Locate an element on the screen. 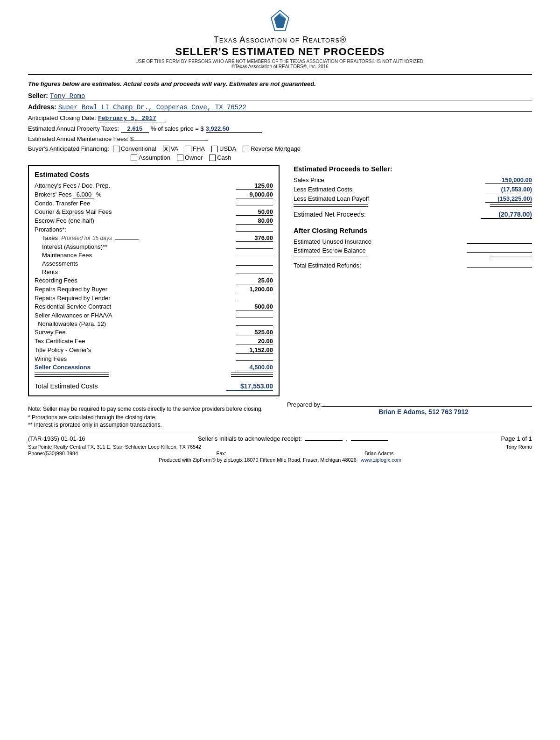 The image size is (560, 740). financing-conventional: Conventional is located at coordinates (134, 148).